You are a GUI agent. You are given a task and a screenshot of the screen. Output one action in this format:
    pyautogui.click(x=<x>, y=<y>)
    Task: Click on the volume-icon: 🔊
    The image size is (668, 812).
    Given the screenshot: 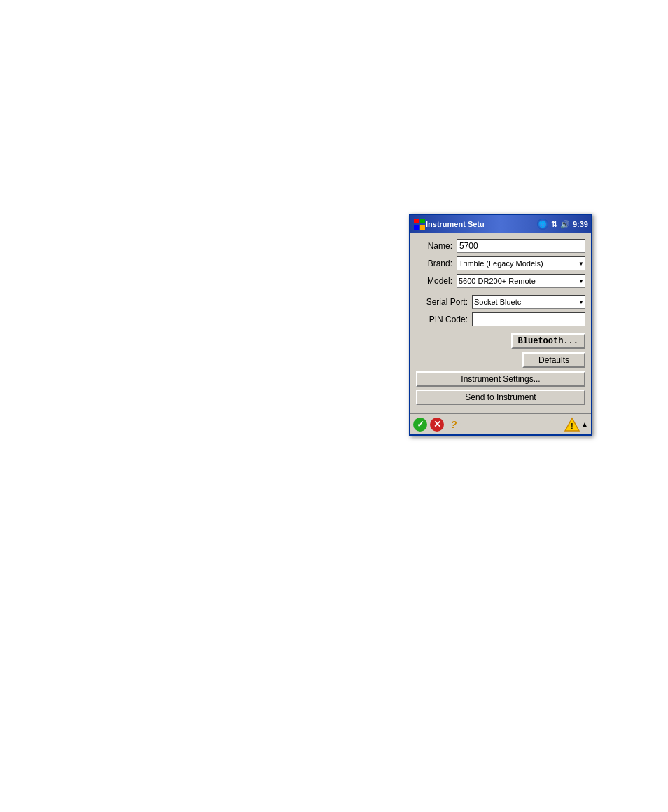 What is the action you would take?
    pyautogui.click(x=565, y=224)
    